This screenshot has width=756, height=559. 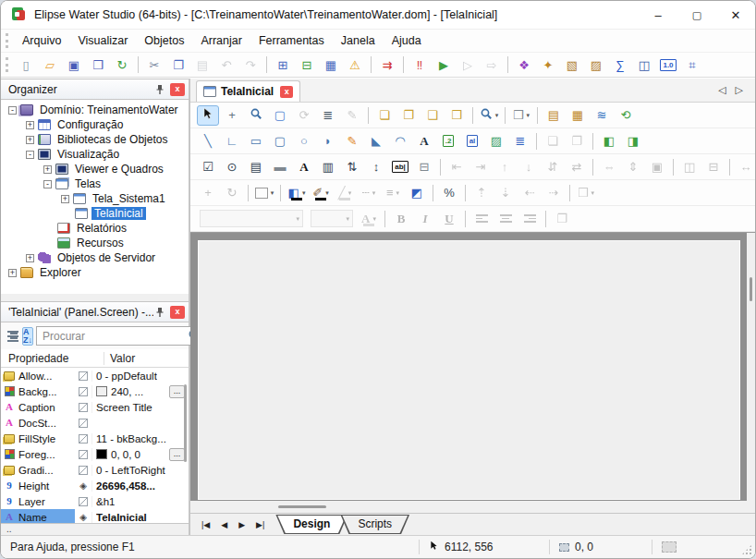 I want to click on pin-icon, so click(x=160, y=90).